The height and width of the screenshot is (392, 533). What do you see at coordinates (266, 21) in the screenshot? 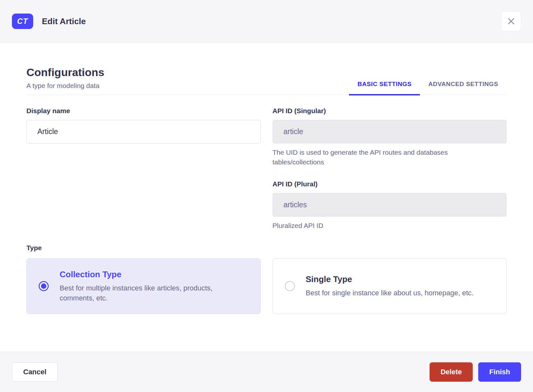
I see `modal-header: CT Edit Article` at bounding box center [266, 21].